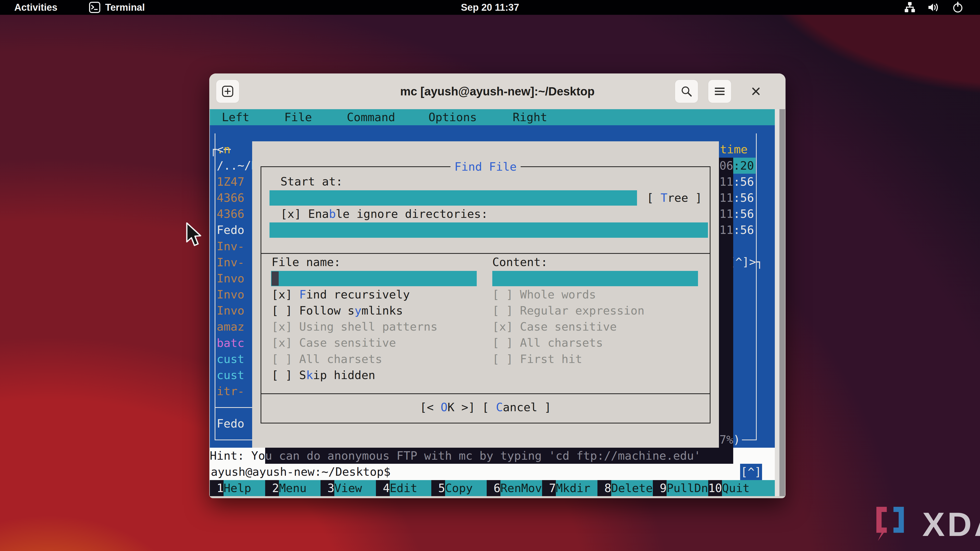 Image resolution: width=980 pixels, height=551 pixels. What do you see at coordinates (544, 294) in the screenshot?
I see `whole-words-checkbox: [ ] Whole words` at bounding box center [544, 294].